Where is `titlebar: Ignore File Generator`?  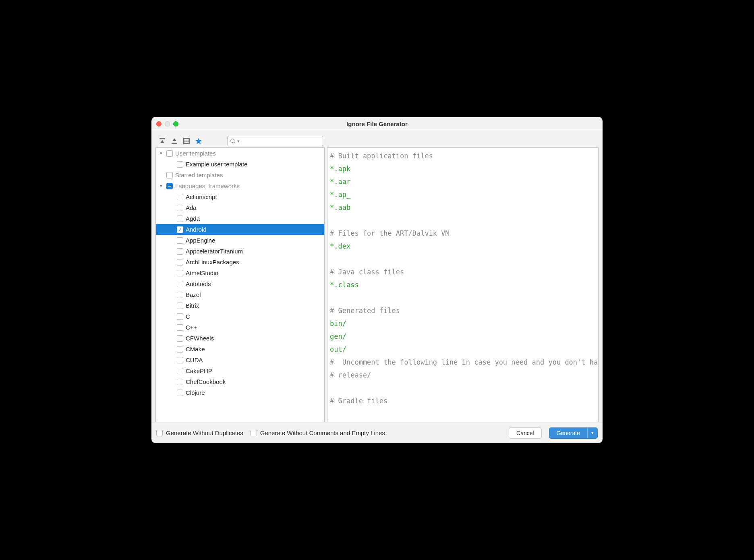 titlebar: Ignore File Generator is located at coordinates (377, 124).